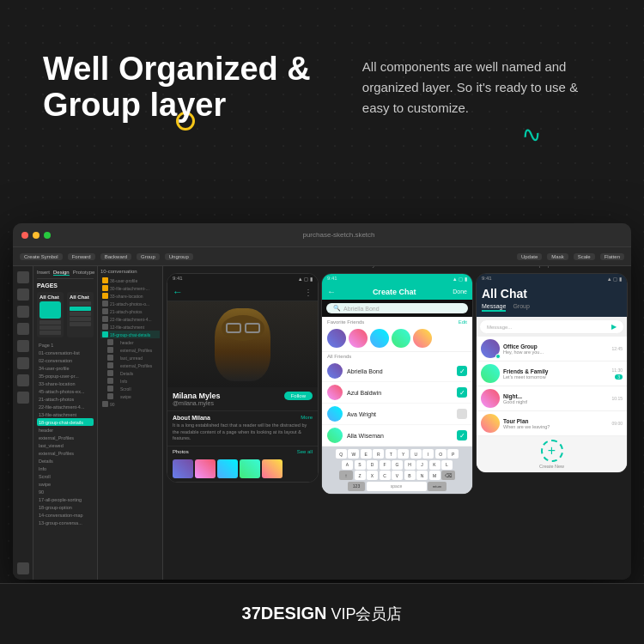  I want to click on minimize-dot, so click(36, 235).